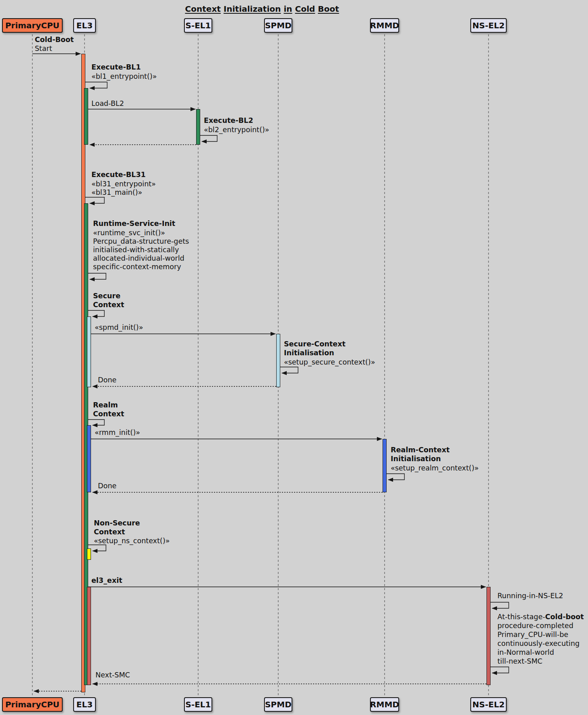 This screenshot has width=588, height=715. I want to click on label-realm-context-init-1: Realm-Context, so click(420, 450).